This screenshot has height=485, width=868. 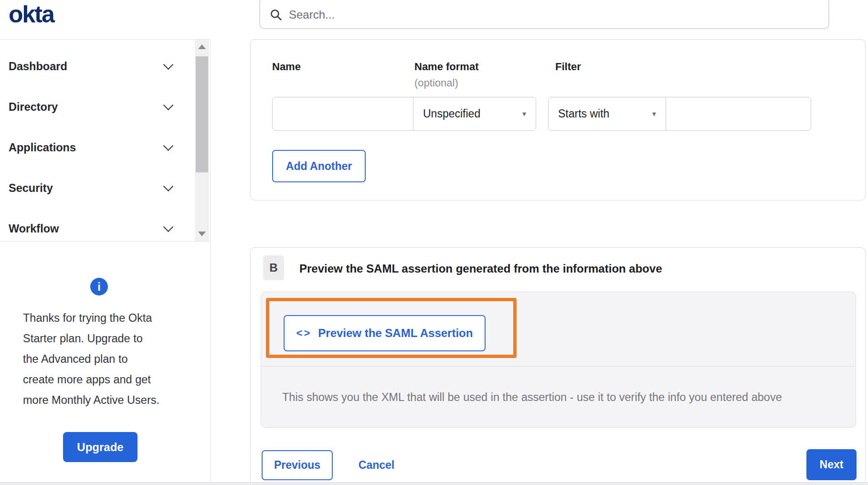 I want to click on section-b-badge: B, so click(x=274, y=268).